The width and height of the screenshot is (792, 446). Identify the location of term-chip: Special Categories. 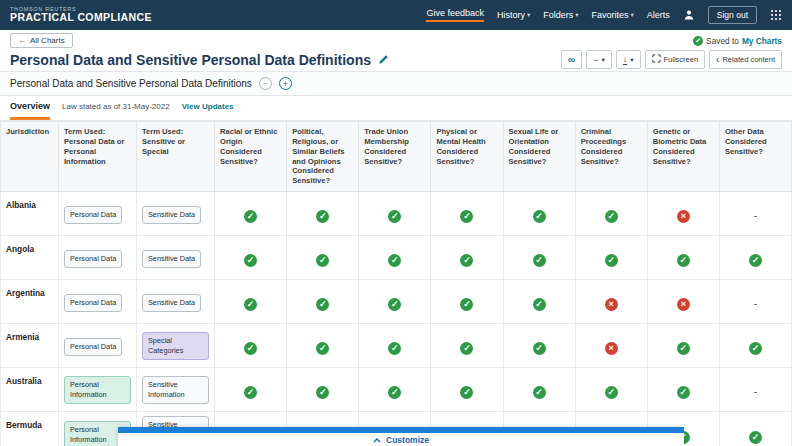
(176, 346).